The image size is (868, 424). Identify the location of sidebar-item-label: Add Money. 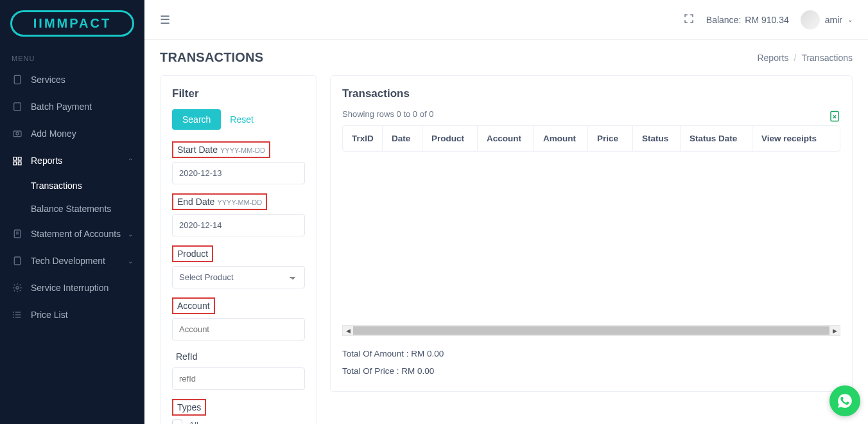
(54, 134).